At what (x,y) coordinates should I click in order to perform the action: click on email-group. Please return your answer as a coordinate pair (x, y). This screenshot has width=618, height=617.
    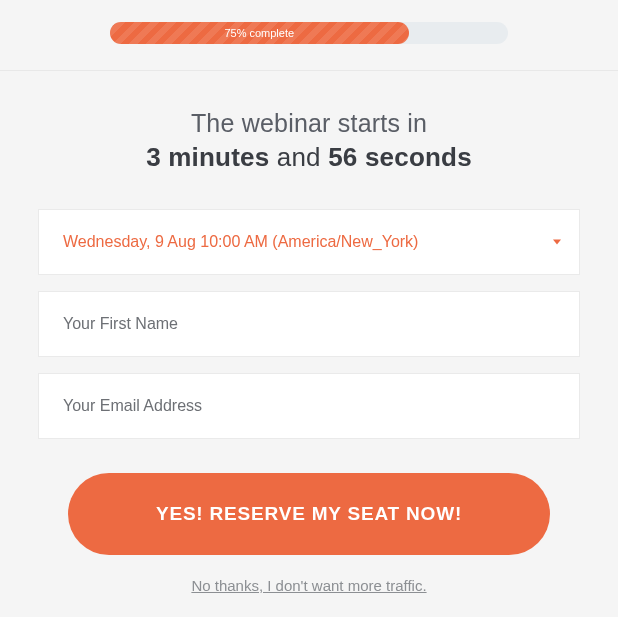
    Looking at the image, I should click on (309, 406).